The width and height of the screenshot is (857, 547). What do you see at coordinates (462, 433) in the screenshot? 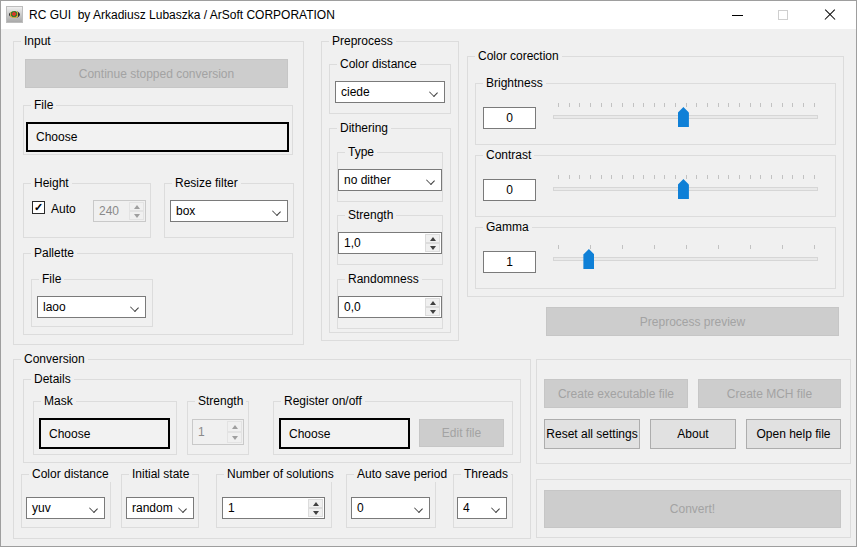
I see `edit-file-button: Edit file` at bounding box center [462, 433].